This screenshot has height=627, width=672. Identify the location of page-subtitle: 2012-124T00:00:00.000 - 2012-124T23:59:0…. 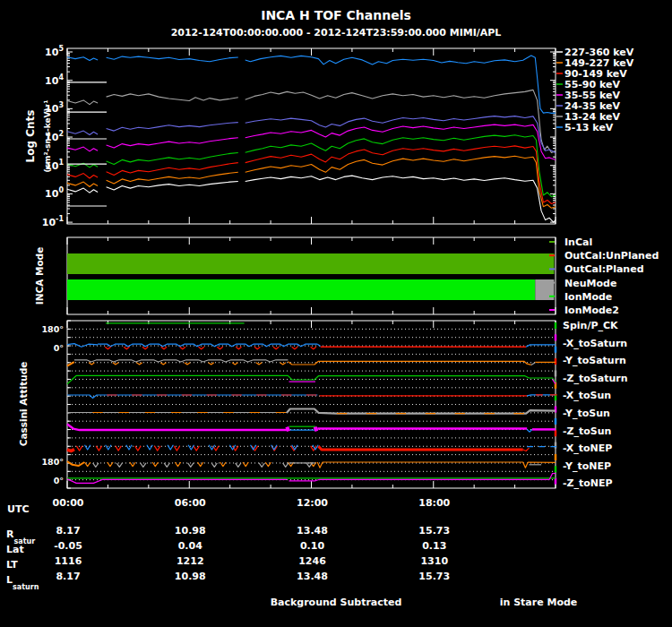
(337, 32).